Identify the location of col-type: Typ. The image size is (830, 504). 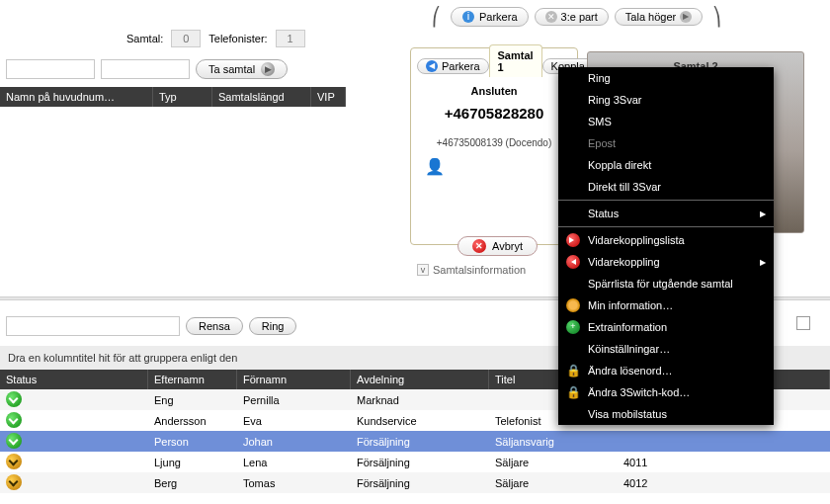
(183, 97).